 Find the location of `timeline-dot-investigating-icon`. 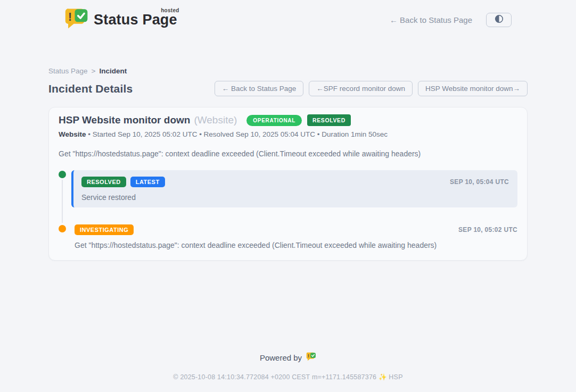

timeline-dot-investigating-icon is located at coordinates (62, 229).